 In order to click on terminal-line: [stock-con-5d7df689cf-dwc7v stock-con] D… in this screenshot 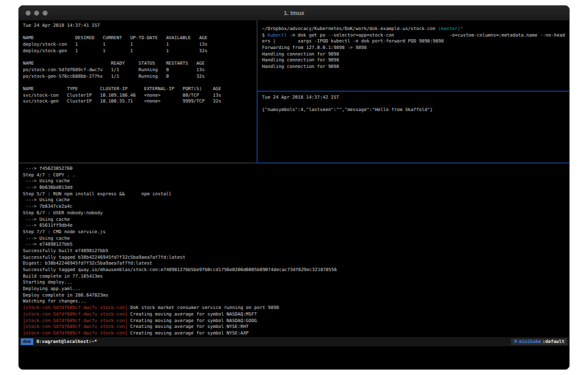, I will do `click(296, 308)`.